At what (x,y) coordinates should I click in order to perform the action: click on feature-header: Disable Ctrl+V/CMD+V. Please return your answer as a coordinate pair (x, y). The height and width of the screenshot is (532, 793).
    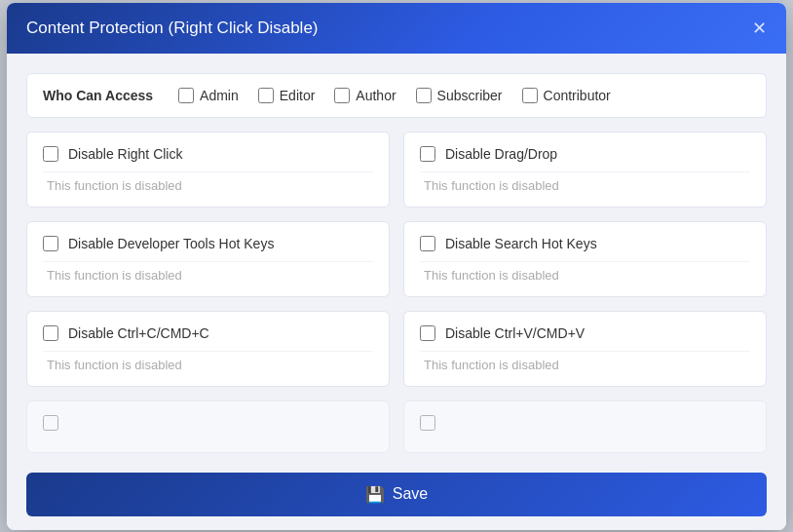
    Looking at the image, I should click on (585, 333).